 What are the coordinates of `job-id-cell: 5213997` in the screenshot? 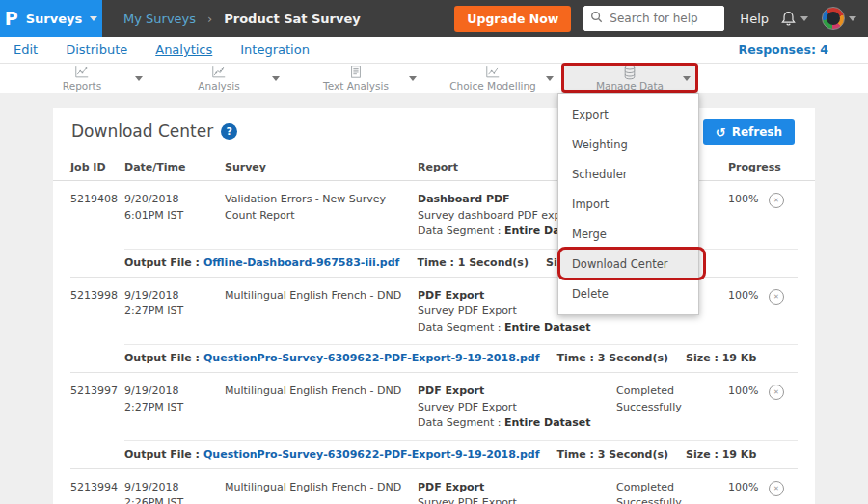 It's located at (97, 391).